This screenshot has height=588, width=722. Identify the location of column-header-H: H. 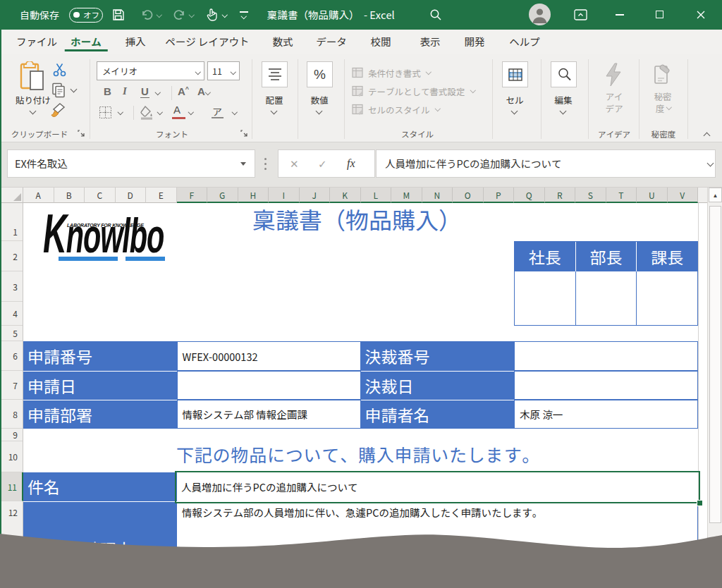
(254, 195).